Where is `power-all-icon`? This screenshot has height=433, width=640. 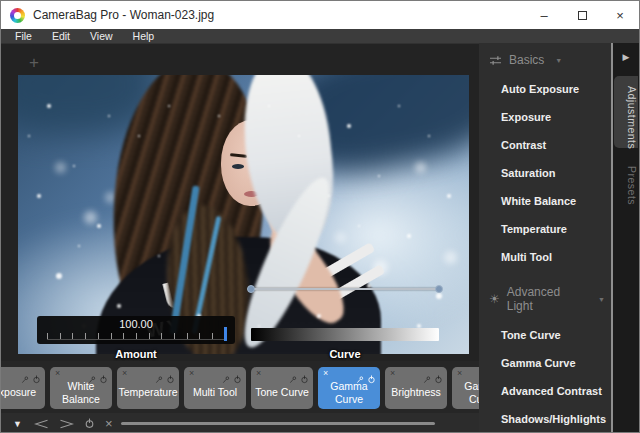
power-all-icon is located at coordinates (90, 424).